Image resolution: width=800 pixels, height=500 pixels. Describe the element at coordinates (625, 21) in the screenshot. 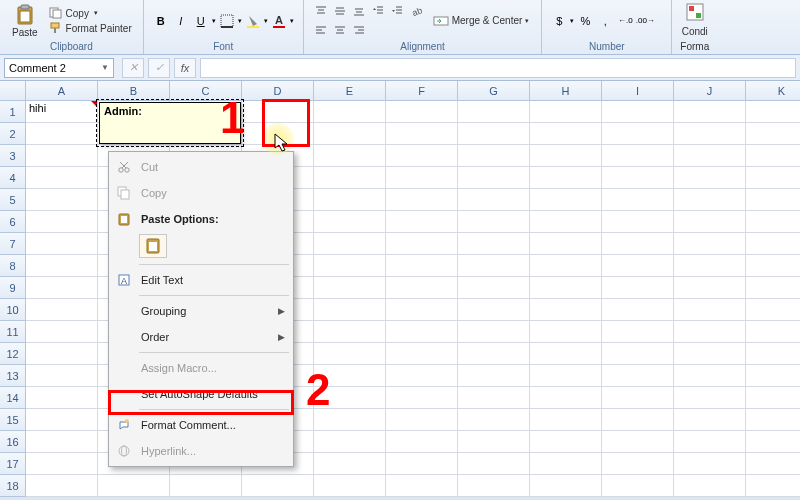

I see `increase-decimal-button: ←.0` at that location.